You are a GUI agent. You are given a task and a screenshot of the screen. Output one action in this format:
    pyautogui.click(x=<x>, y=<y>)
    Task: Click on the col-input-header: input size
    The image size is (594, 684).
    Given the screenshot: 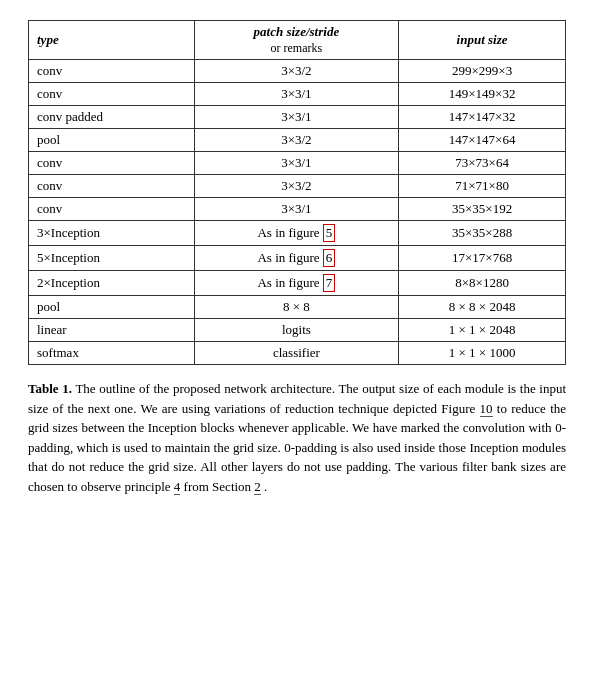 What is the action you would take?
    pyautogui.click(x=482, y=40)
    